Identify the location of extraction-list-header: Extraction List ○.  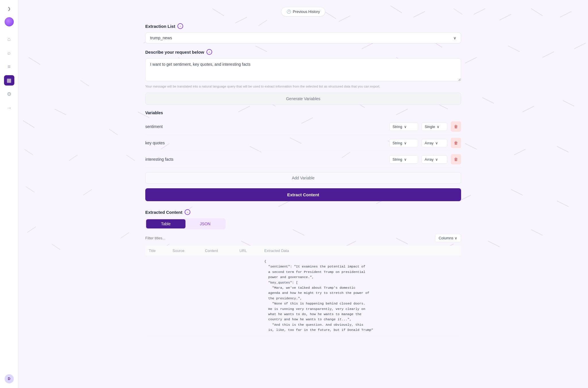
(303, 26).